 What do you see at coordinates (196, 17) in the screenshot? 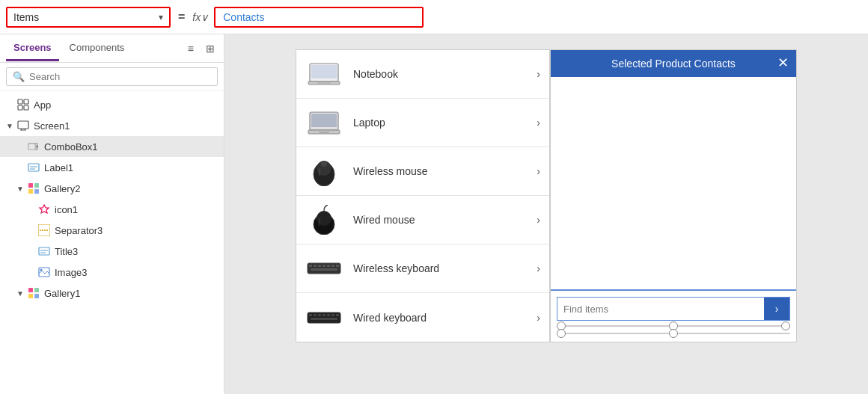
I see `fx-label: fx` at bounding box center [196, 17].